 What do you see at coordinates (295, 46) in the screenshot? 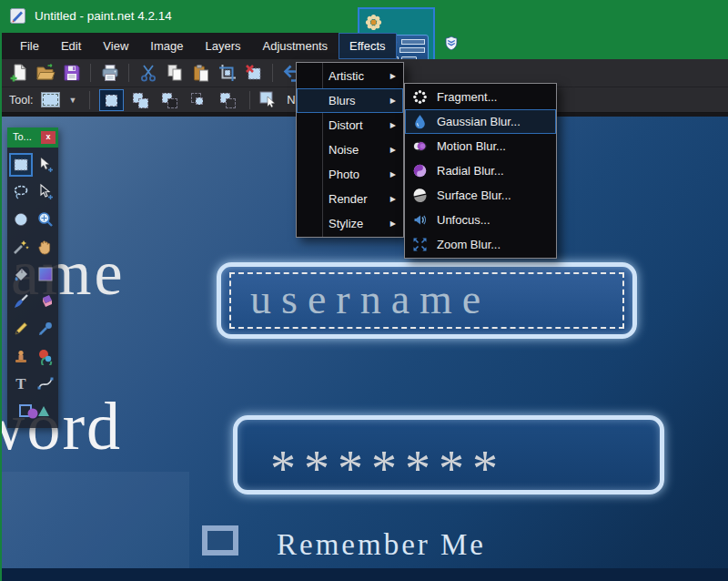
I see `menu-adjustments: Adjustments` at bounding box center [295, 46].